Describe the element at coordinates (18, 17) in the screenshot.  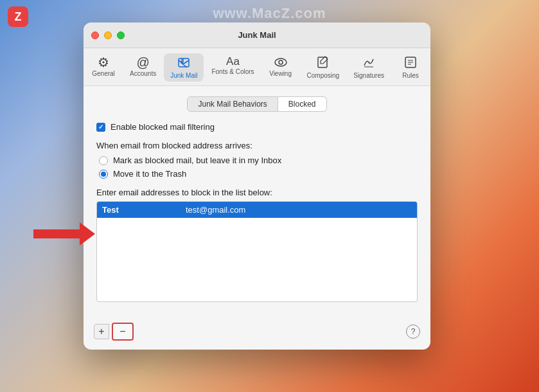
I see `z-app-icon: Z` at that location.